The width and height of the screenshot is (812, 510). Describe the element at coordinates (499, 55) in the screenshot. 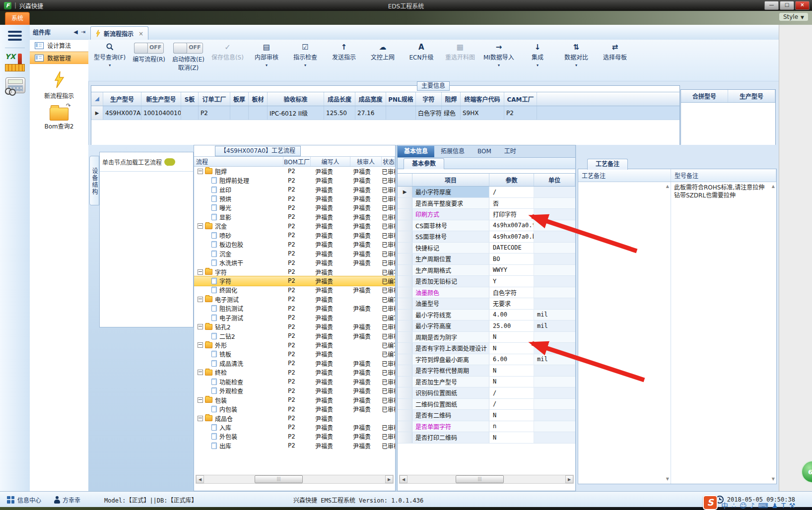

I see `toolbar-button: → MI数据导入 ▾` at that location.